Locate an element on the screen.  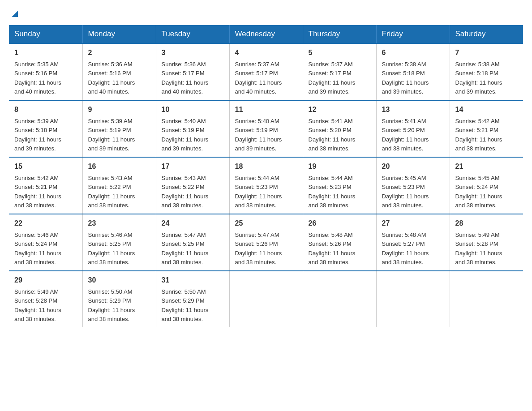
calendar-day-31: 31 Sunrise: 5:50 AMSunset: 5:29 PMDaylig… is located at coordinates (193, 299).